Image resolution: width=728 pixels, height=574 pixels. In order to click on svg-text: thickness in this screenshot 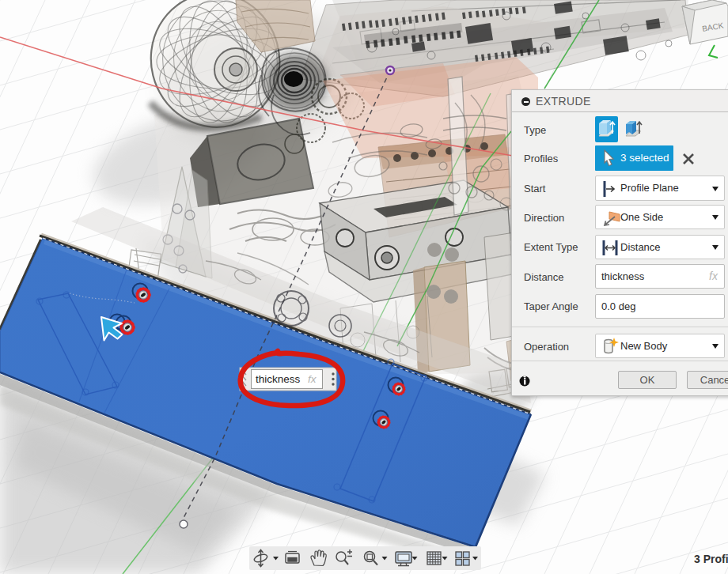, I will do `click(279, 380)`.